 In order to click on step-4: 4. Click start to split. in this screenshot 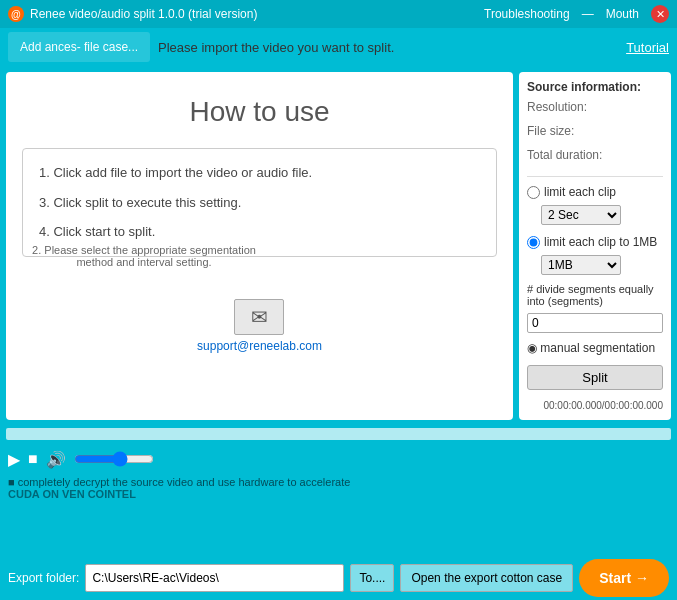, I will do `click(260, 232)`.